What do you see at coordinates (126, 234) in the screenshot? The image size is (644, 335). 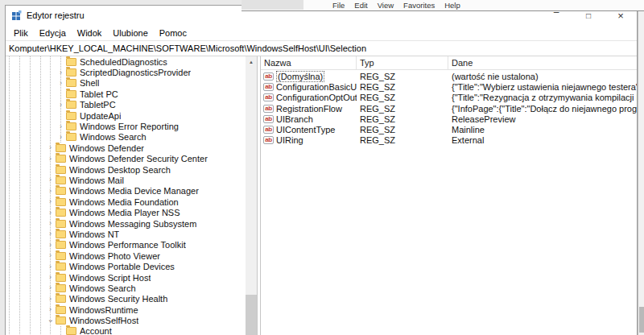 I see `tree-item: › Windows NT` at bounding box center [126, 234].